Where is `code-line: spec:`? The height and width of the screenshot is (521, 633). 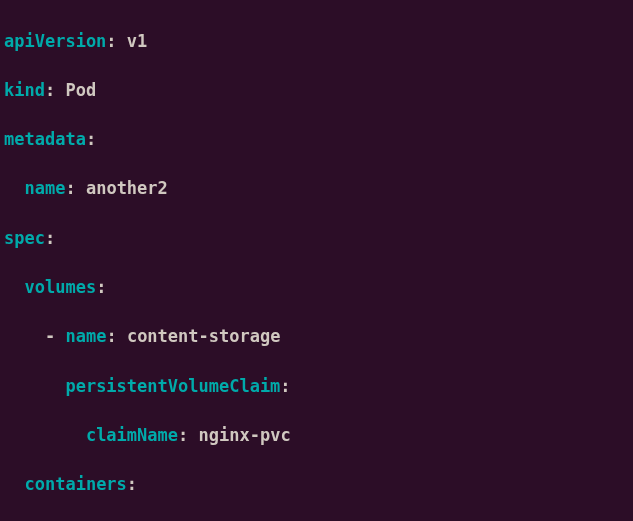
code-line: spec: is located at coordinates (318, 238).